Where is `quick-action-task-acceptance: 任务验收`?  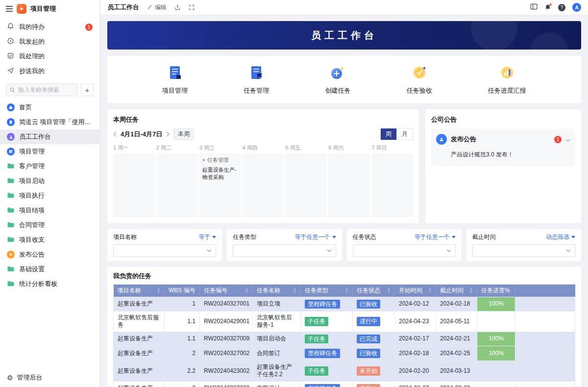 quick-action-task-acceptance: 任务验收 is located at coordinates (419, 79).